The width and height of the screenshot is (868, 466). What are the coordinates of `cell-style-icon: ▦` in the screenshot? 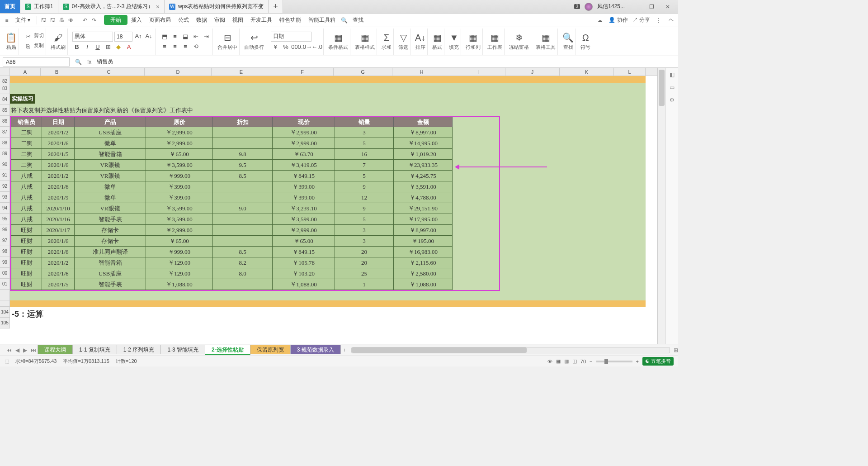 It's located at (365, 38).